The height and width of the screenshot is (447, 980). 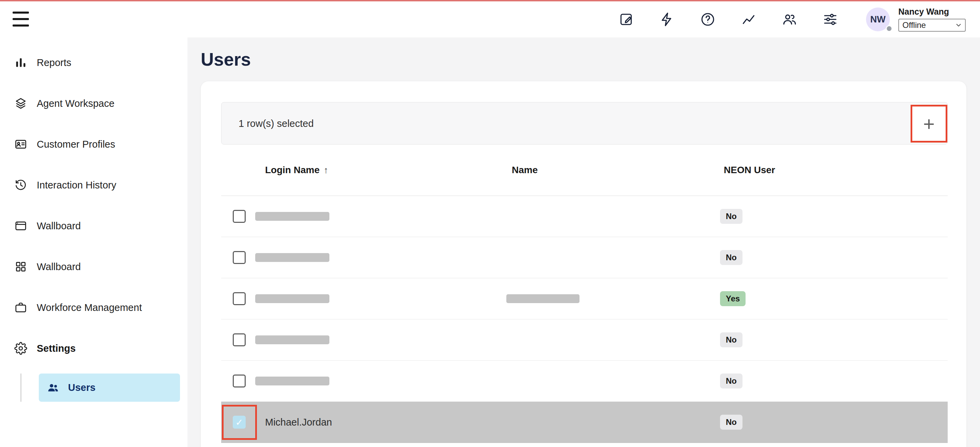 What do you see at coordinates (276, 123) in the screenshot?
I see `selection-count: 1 row(s) selected` at bounding box center [276, 123].